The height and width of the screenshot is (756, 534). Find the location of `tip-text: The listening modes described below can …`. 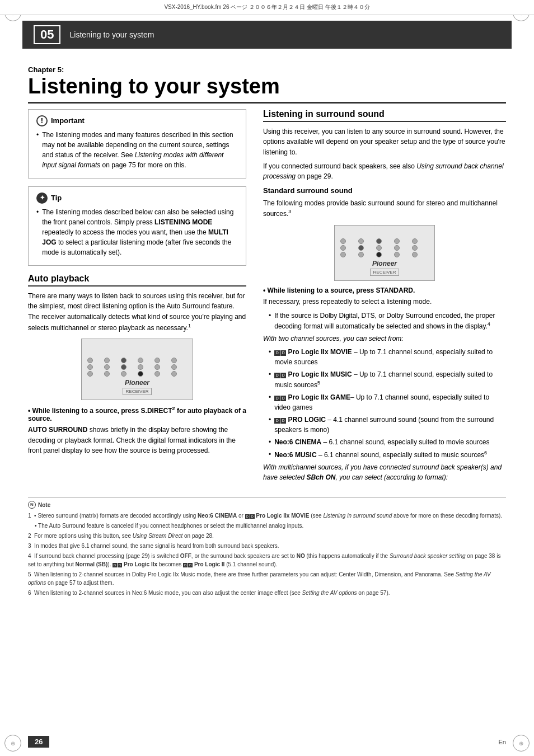

tip-text: The listening modes described below can … is located at coordinates (140, 232).